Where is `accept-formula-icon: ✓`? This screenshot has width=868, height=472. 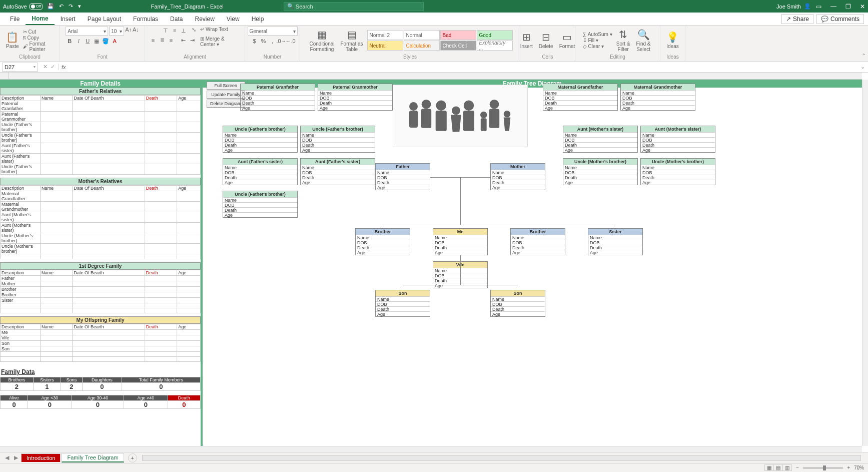 accept-formula-icon: ✓ is located at coordinates (53, 67).